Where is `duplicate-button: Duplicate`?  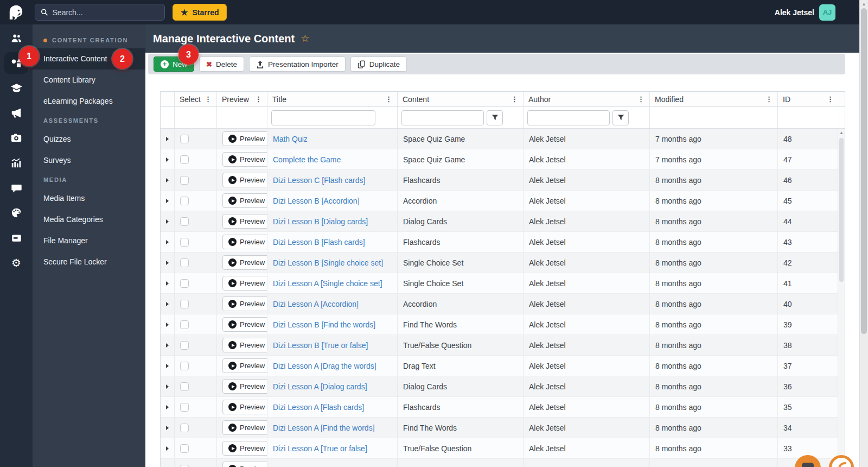 duplicate-button: Duplicate is located at coordinates (379, 64).